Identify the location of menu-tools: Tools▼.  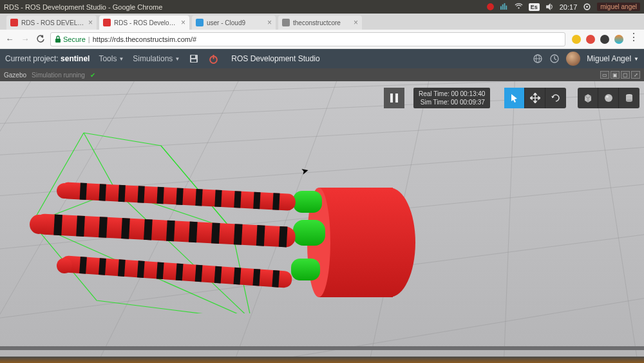
(111, 59).